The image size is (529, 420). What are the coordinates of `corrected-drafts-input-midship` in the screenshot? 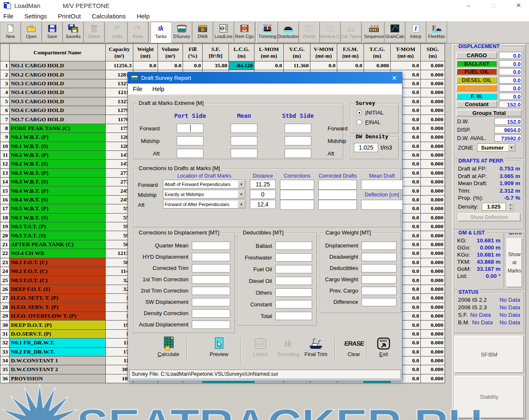 It's located at (338, 195).